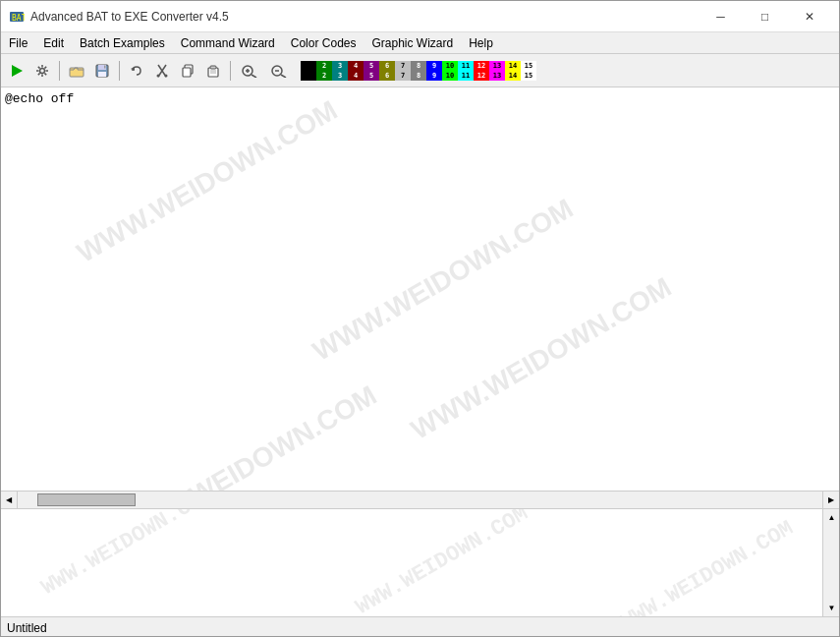  I want to click on color-cell-1-8: 9, so click(434, 76).